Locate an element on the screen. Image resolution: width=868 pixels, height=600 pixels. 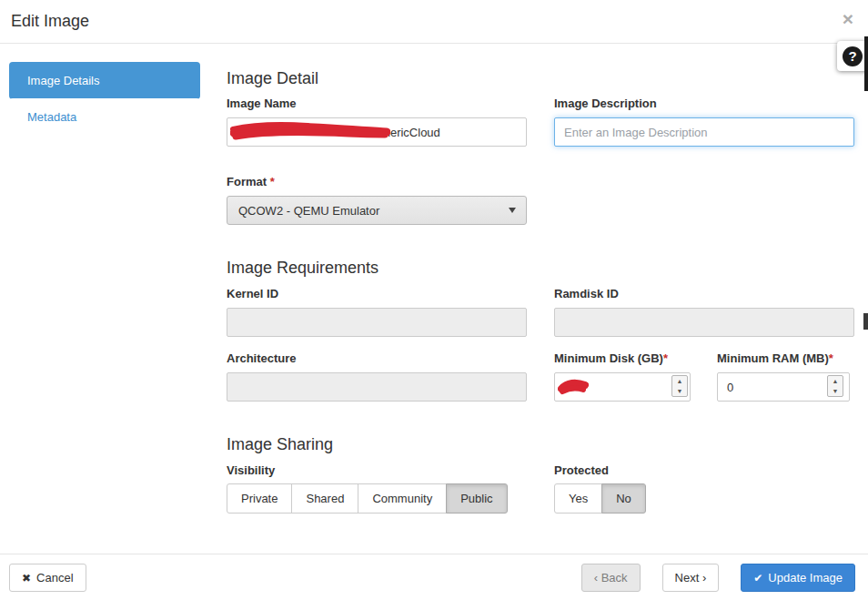
min-ram-spinner: ▲ ▼ is located at coordinates (835, 386).